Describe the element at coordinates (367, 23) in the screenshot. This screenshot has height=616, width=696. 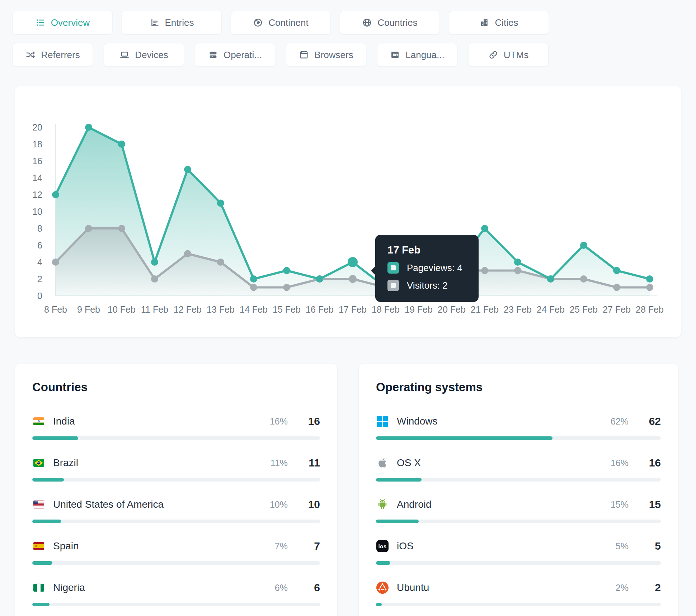
I see `globe-icon` at that location.